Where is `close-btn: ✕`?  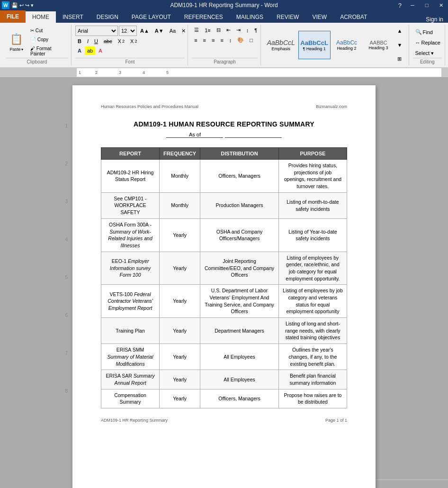 close-btn: ✕ is located at coordinates (441, 5).